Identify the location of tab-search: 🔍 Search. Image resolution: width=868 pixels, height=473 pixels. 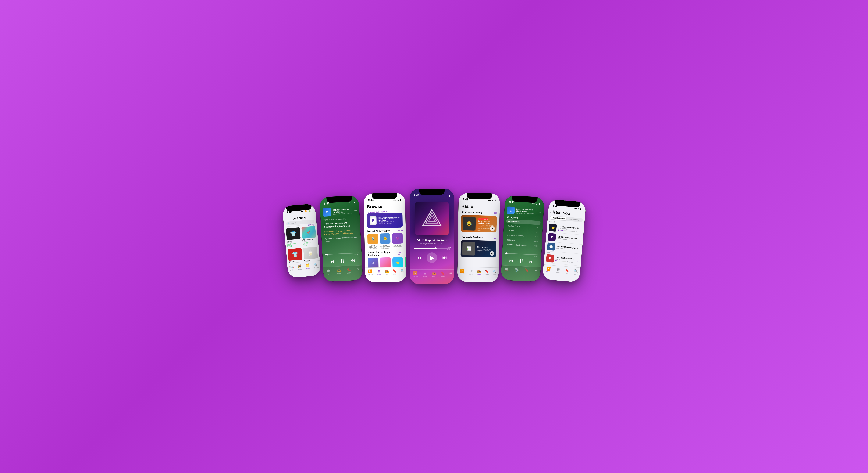
(316, 266).